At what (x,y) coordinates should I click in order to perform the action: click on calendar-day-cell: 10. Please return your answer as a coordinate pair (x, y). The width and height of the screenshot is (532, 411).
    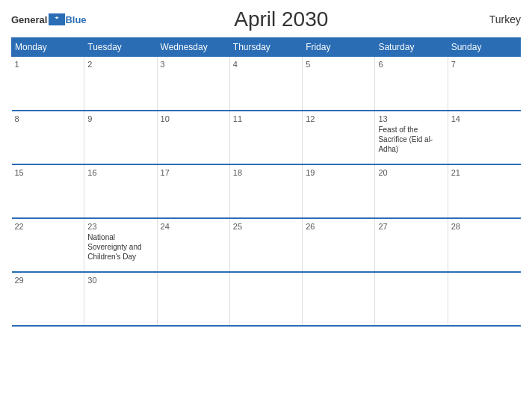
    Looking at the image, I should click on (193, 137).